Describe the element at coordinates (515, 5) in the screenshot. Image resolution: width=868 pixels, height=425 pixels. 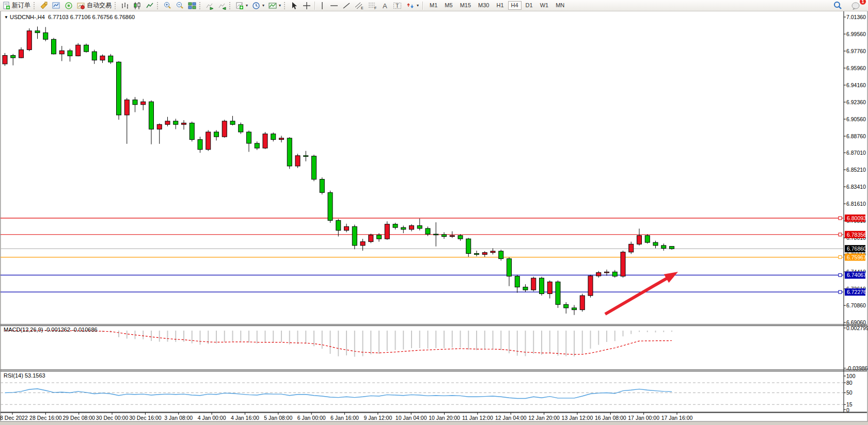
I see `timeframe-button-H4: H4` at that location.